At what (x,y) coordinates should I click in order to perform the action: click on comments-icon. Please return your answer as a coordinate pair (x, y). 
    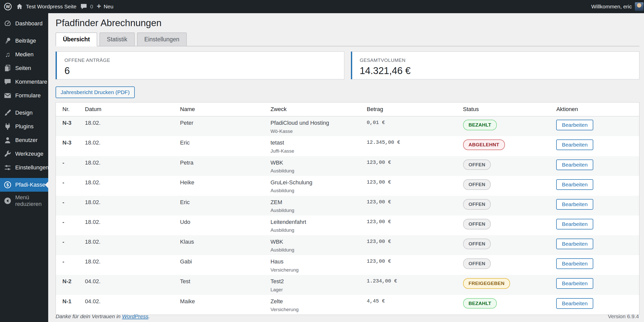
    Looking at the image, I should click on (8, 82).